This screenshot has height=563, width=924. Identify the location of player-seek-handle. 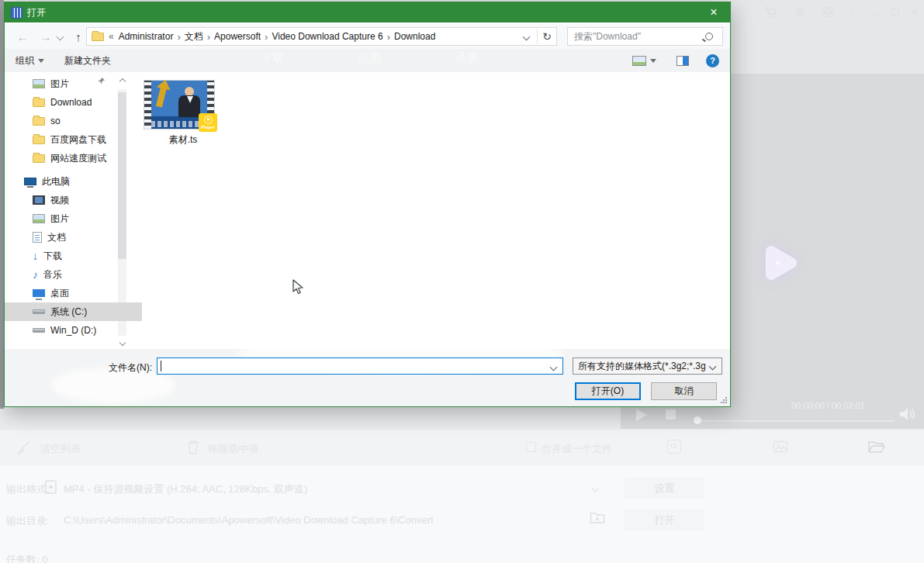
(697, 420).